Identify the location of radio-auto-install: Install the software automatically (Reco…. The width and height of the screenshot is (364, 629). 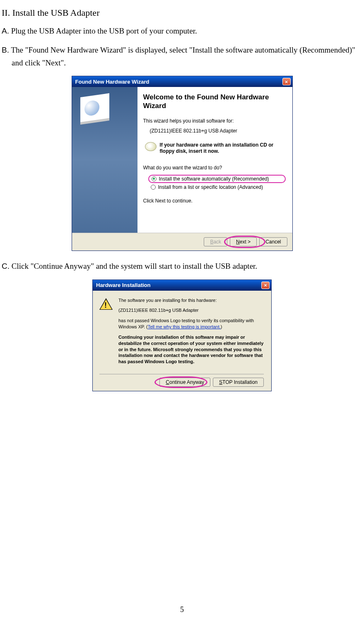
(217, 179).